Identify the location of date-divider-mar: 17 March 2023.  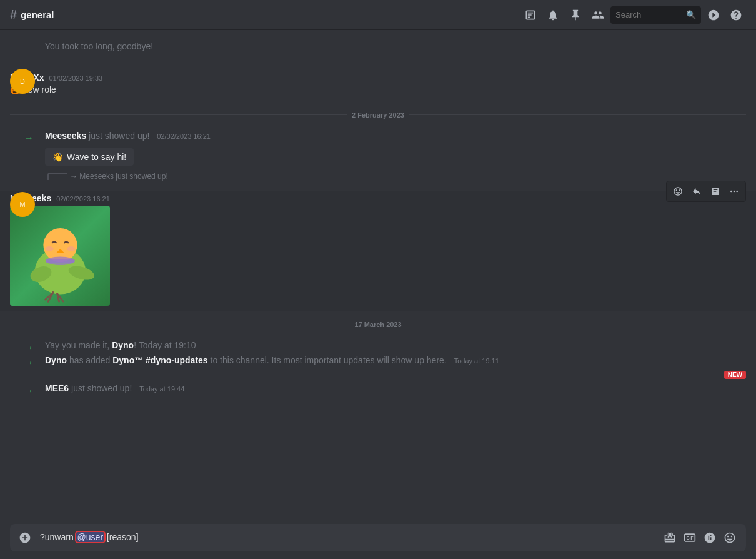
(378, 325).